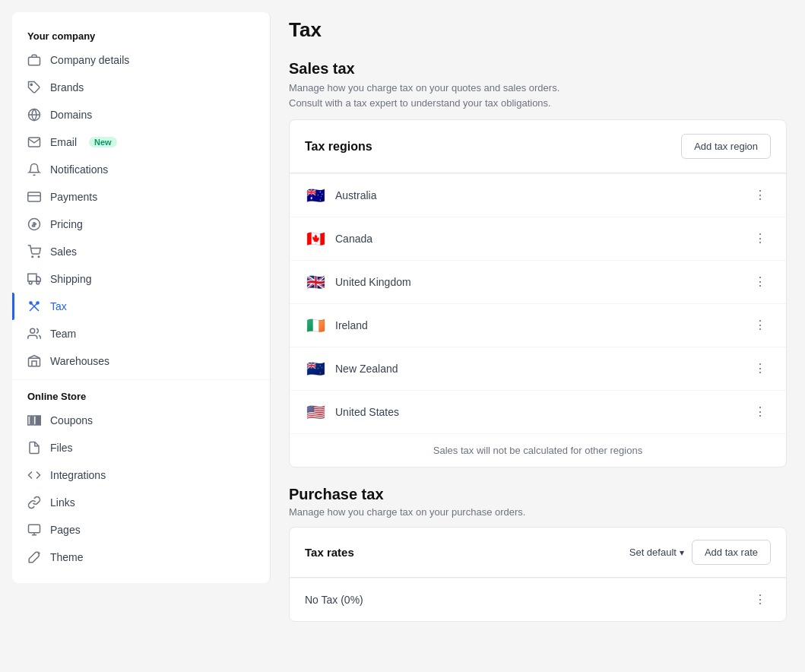 This screenshot has height=672, width=805. I want to click on sidebar-label-team: Team, so click(63, 334).